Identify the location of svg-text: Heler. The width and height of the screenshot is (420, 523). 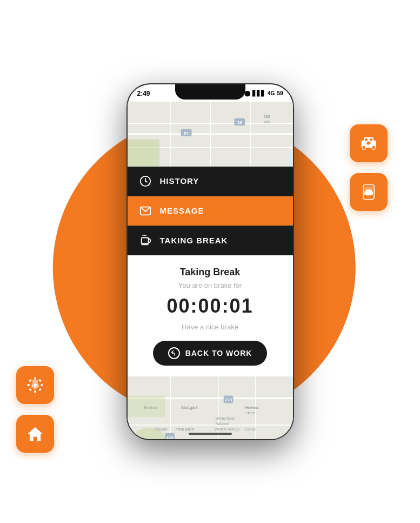
(251, 413).